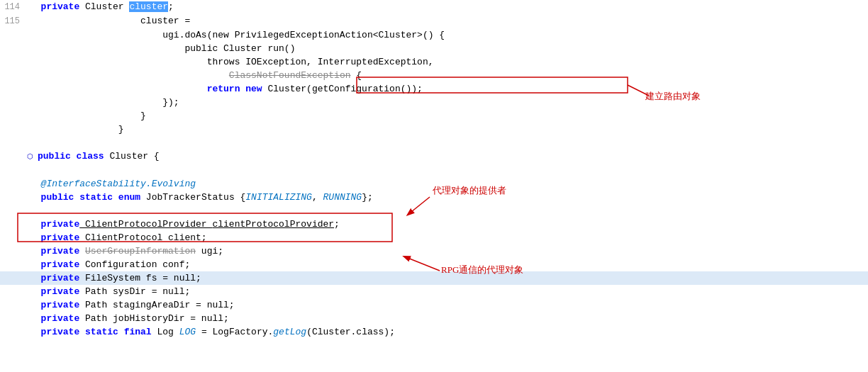  I want to click on code-token: ClientProtocolProvider, so click(146, 224).